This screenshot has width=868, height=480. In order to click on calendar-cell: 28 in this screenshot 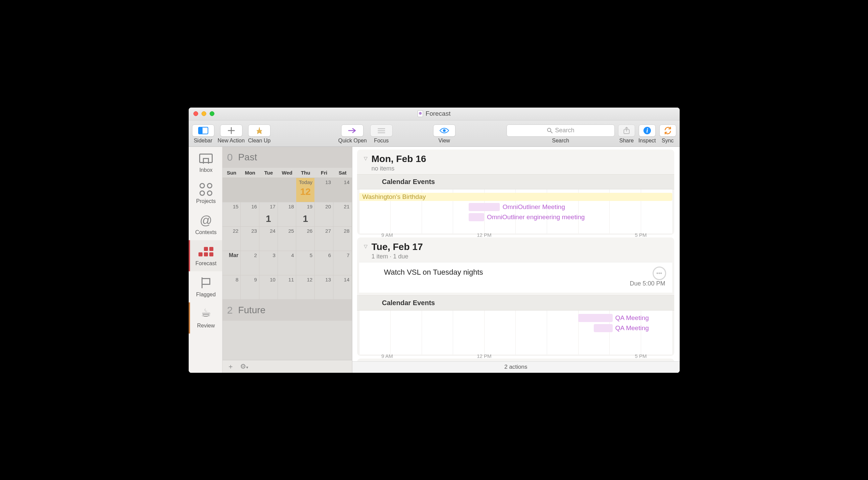, I will do `click(343, 239)`.